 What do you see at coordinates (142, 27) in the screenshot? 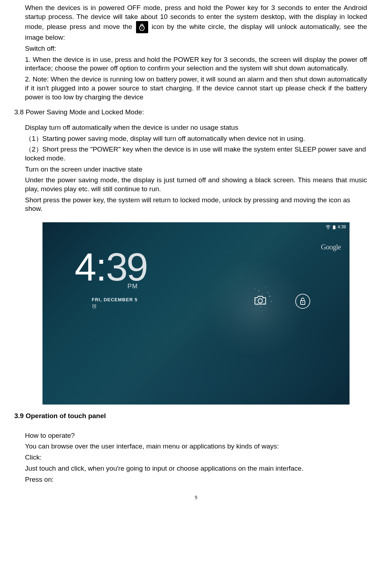
I see `lock-icon` at bounding box center [142, 27].